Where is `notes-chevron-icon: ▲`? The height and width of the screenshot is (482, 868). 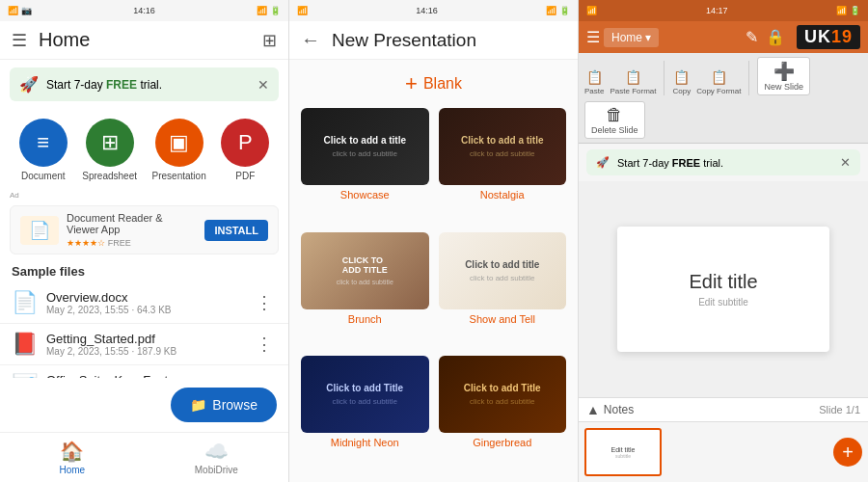
notes-chevron-icon: ▲ is located at coordinates (593, 410).